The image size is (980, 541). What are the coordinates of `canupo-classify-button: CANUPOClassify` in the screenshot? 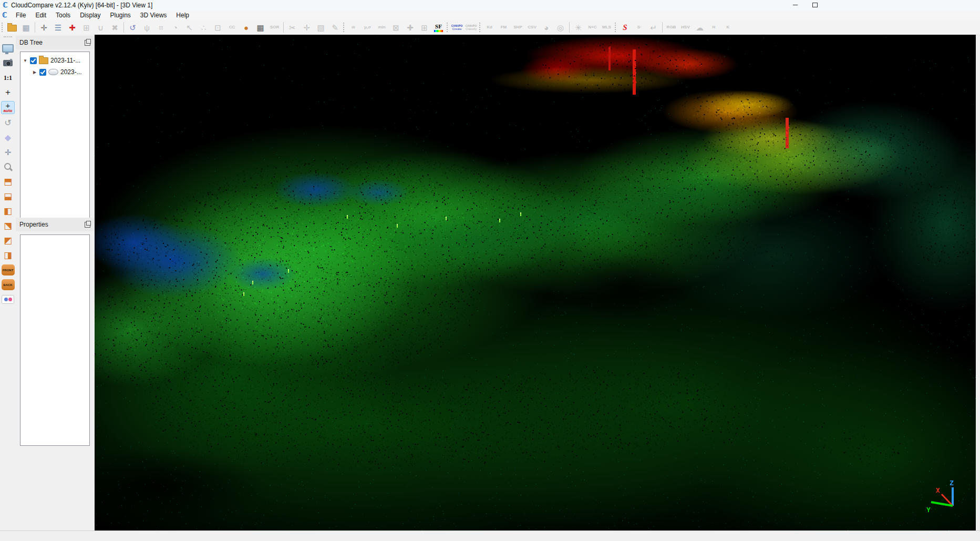 It's located at (471, 27).